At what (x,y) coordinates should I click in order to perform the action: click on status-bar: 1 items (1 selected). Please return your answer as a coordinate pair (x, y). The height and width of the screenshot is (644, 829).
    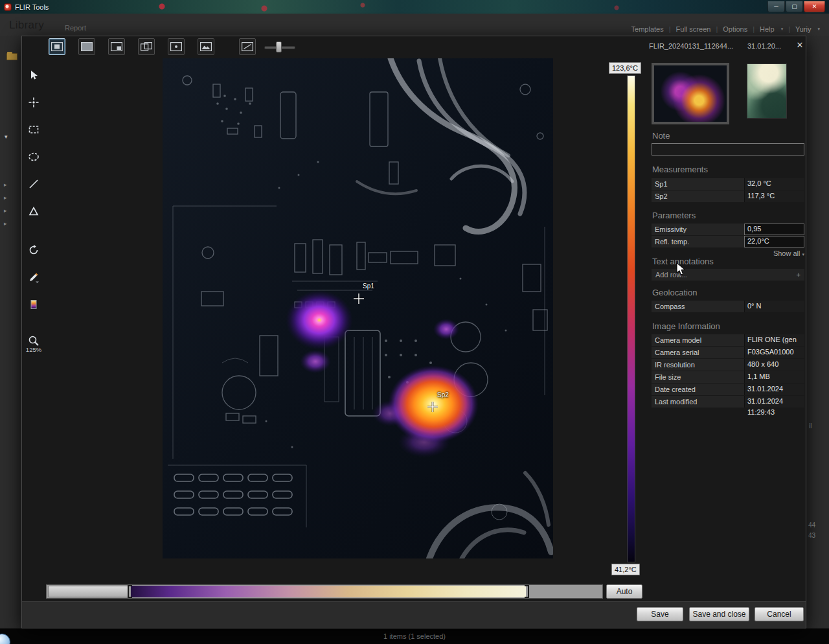
    Looking at the image, I should click on (414, 636).